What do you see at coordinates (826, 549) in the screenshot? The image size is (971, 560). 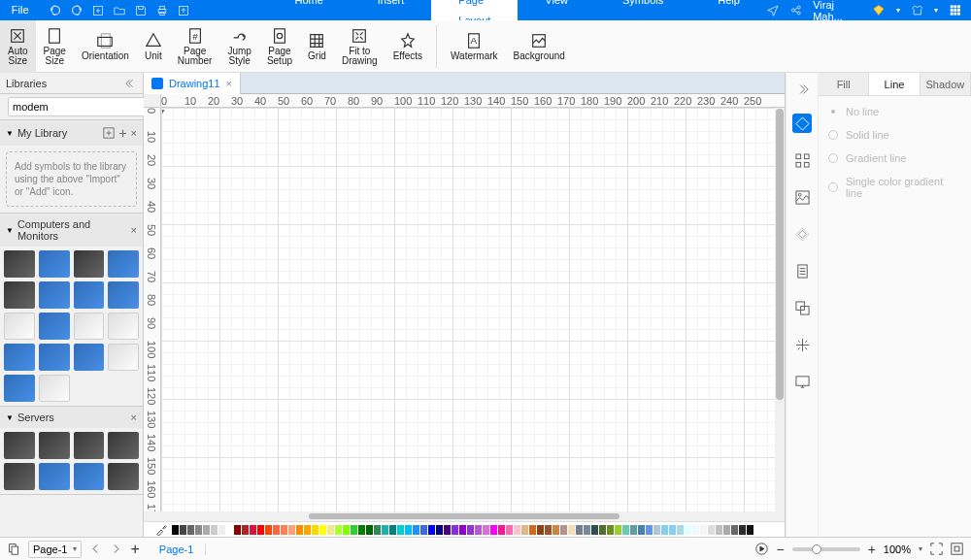 I see `zoom-slider` at bounding box center [826, 549].